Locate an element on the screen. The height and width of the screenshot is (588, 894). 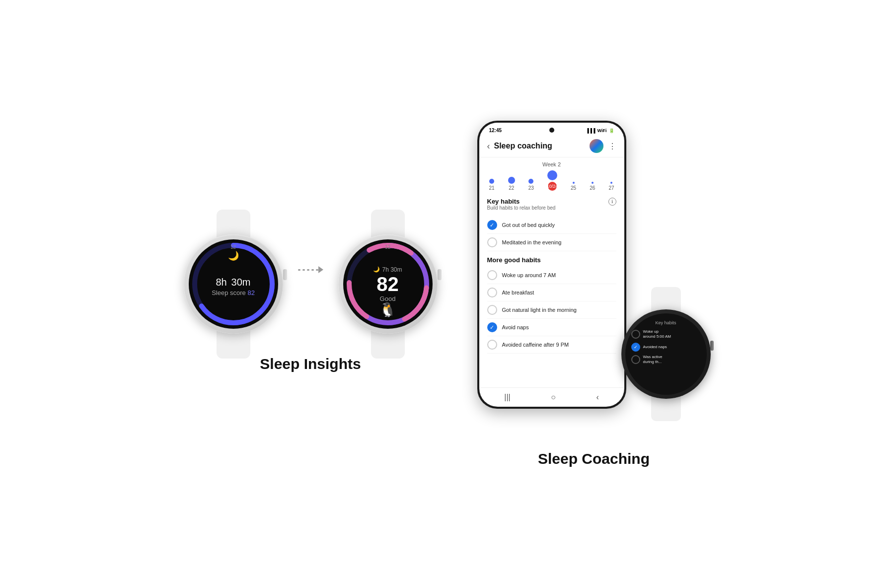
day-23: 23 is located at coordinates (531, 185).